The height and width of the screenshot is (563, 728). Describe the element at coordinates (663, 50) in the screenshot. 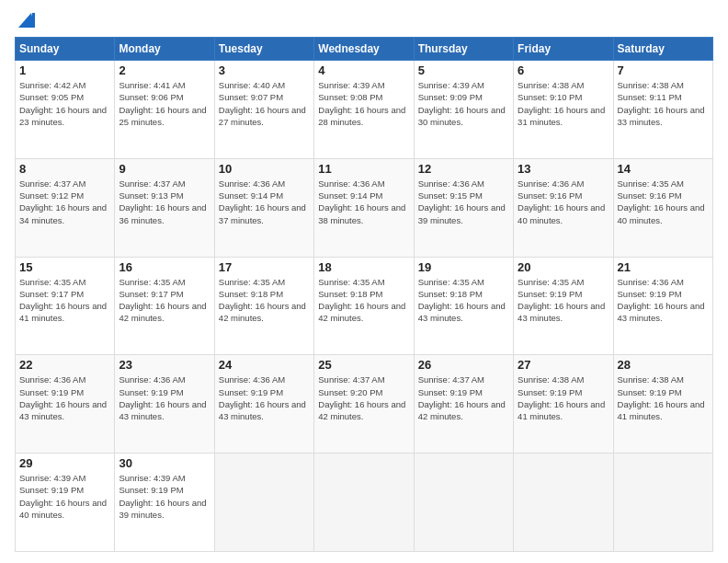

I see `col-saturday: Saturday` at that location.